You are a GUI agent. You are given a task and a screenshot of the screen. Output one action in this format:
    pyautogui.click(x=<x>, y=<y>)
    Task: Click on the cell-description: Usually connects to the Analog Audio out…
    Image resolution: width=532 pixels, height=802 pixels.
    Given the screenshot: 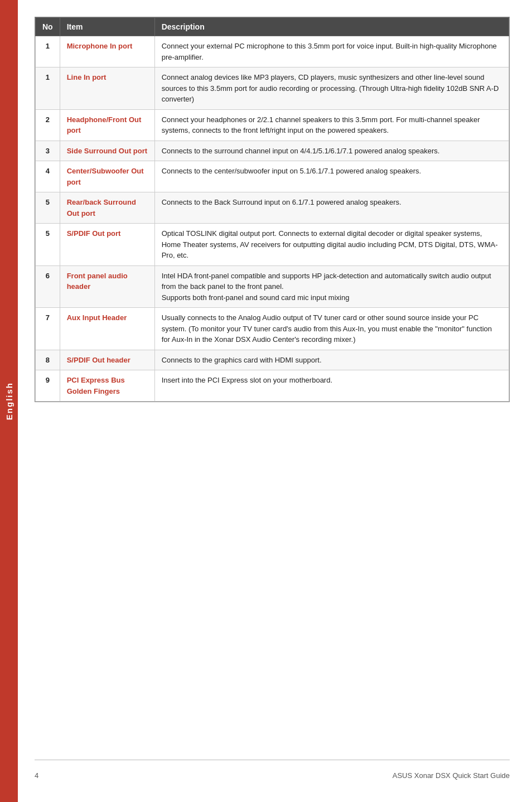 What is the action you would take?
    pyautogui.click(x=331, y=329)
    